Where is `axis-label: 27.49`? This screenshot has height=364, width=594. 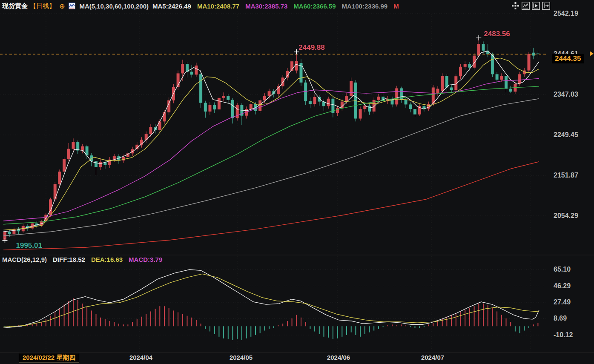
axis-label: 27.49 is located at coordinates (562, 302).